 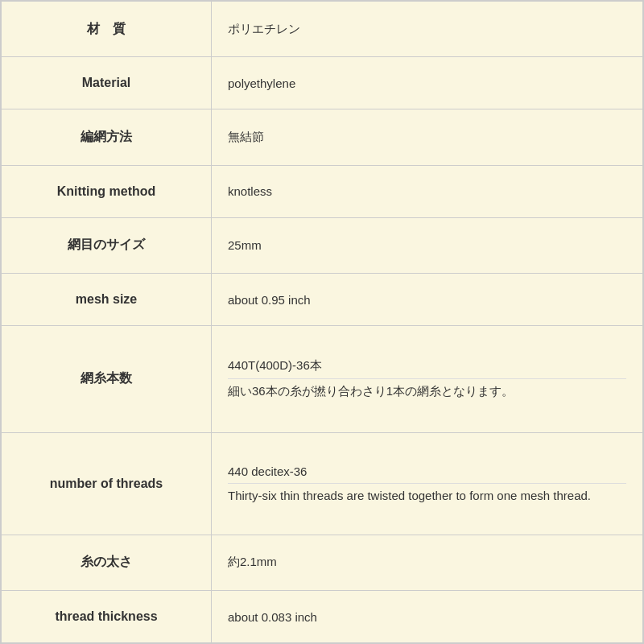 What do you see at coordinates (427, 29) in the screenshot?
I see `value-cell-material-jp: ポリエチレン` at bounding box center [427, 29].